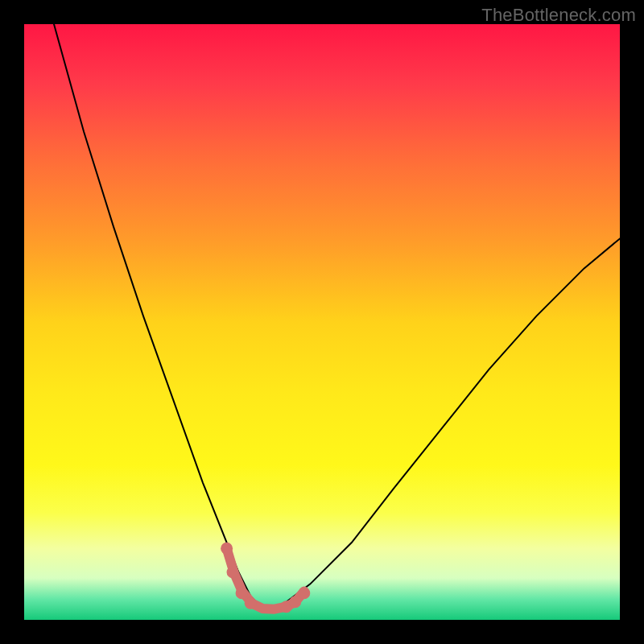 This screenshot has width=644, height=644. I want to click on watermark-text: TheBottleneck.com, so click(559, 15).